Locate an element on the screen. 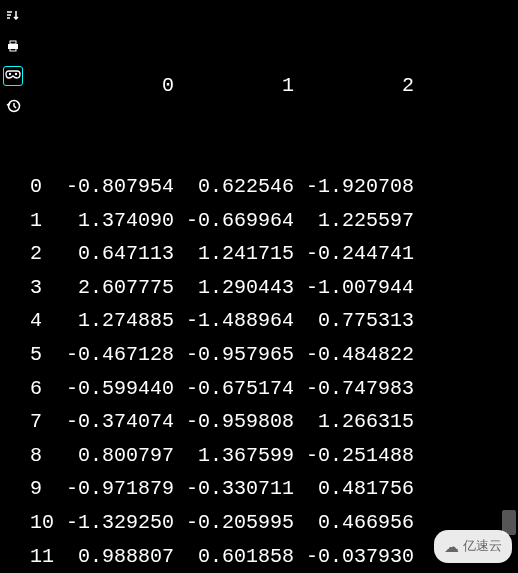 This screenshot has width=518, height=573. cell-value: 1.374090 is located at coordinates (114, 221).